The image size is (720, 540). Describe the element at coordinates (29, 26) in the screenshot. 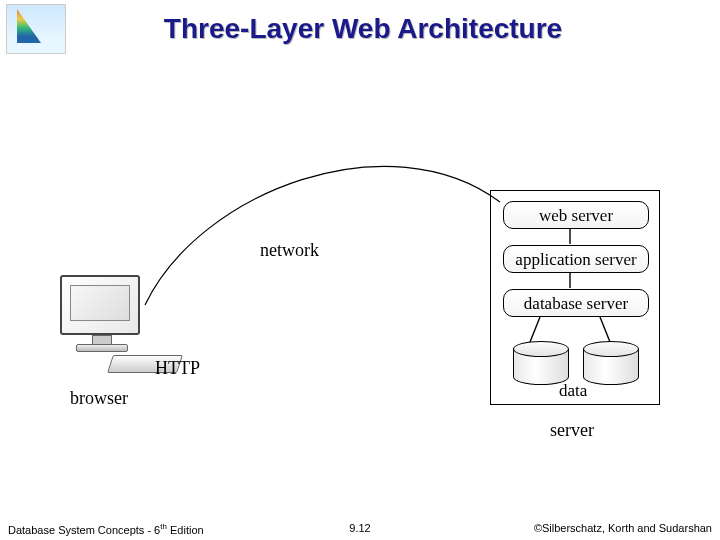

I see `sail-icon` at that location.